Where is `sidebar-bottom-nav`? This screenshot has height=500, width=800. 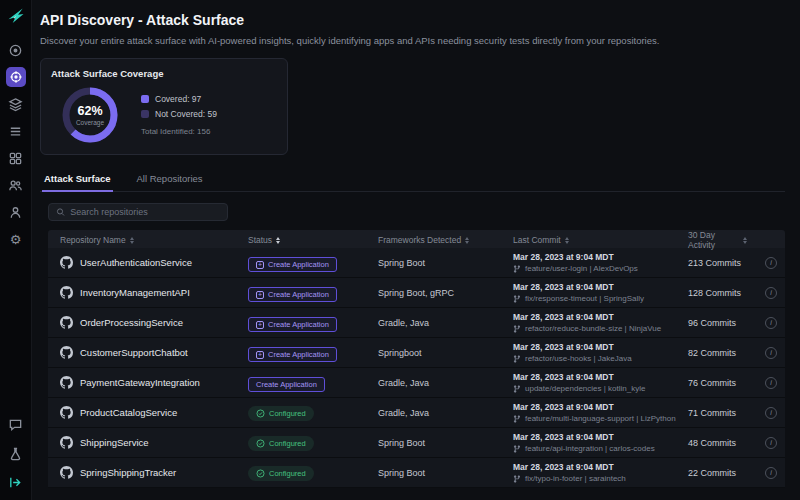
sidebar-bottom-nav is located at coordinates (16, 453).